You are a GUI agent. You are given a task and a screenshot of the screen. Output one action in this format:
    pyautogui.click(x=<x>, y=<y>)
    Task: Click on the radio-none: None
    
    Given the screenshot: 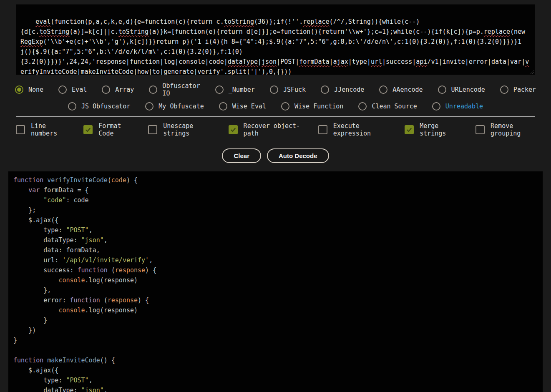 What is the action you would take?
    pyautogui.click(x=29, y=90)
    